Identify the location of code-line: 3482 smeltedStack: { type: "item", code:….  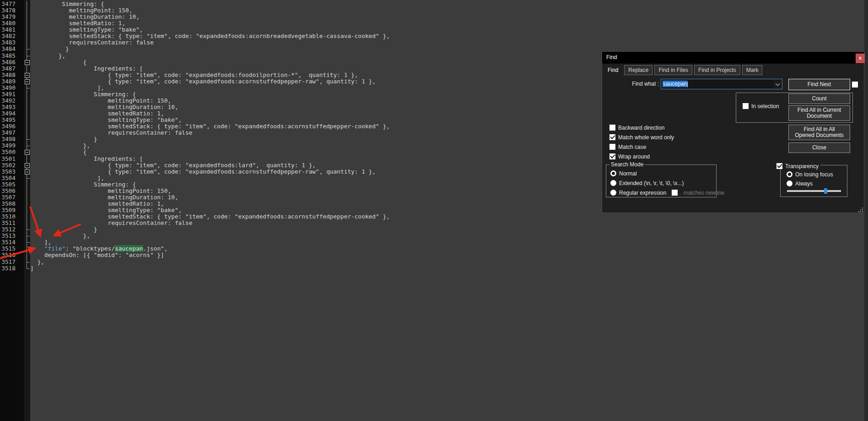
(297, 36).